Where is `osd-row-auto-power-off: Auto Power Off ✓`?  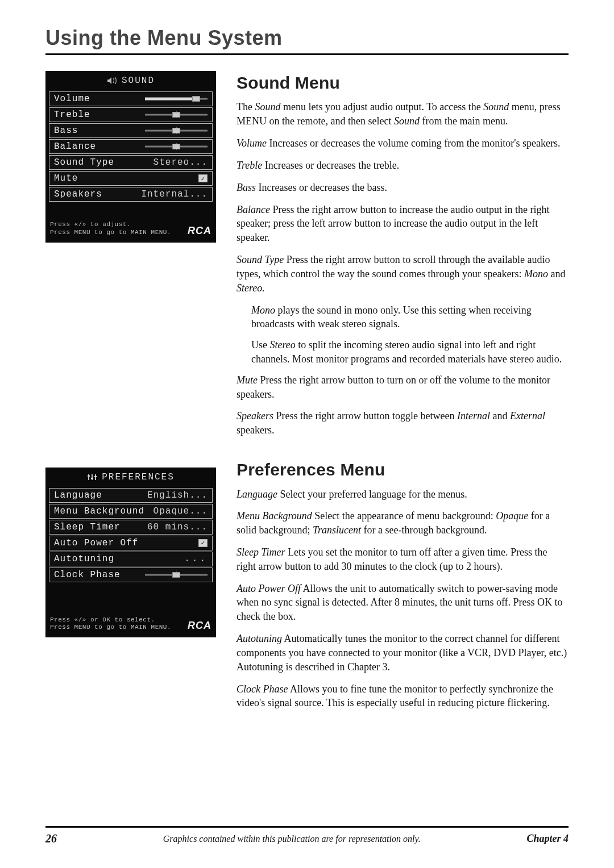 osd-row-auto-power-off: Auto Power Off ✓ is located at coordinates (131, 543).